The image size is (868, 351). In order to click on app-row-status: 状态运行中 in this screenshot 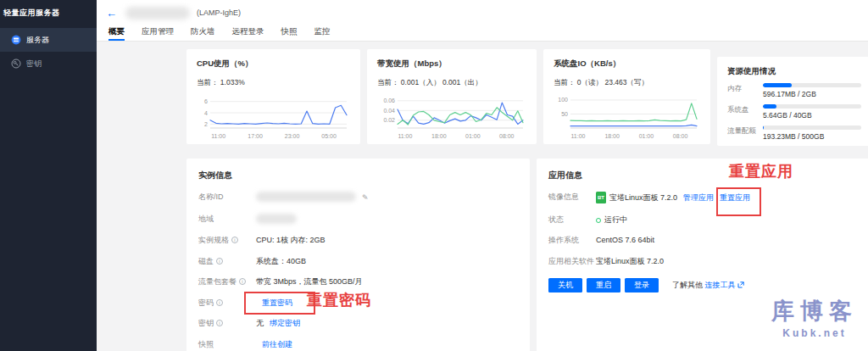, I will do `click(706, 220)`.